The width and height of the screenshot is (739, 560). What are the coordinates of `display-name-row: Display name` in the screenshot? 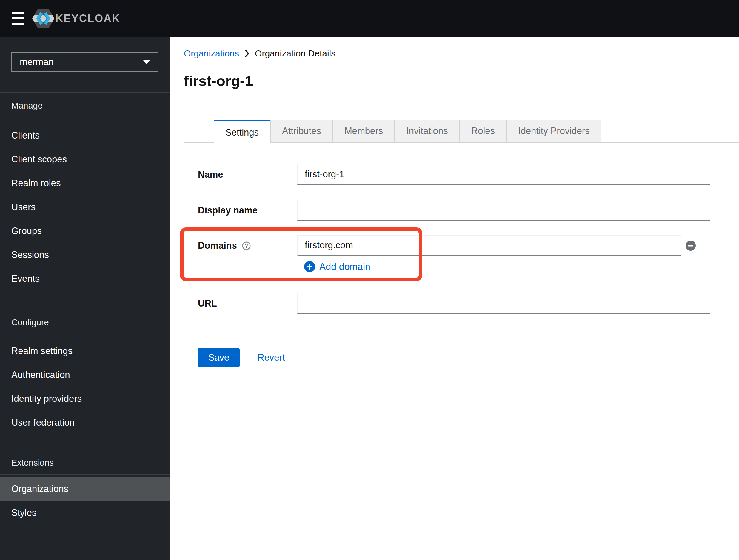 It's located at (454, 211).